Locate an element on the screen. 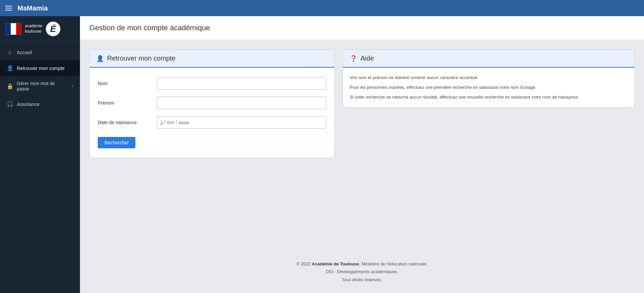 This screenshot has width=644, height=293. aide-text-line2: Pour les personnes mariées, effectuez un… is located at coordinates (488, 87).